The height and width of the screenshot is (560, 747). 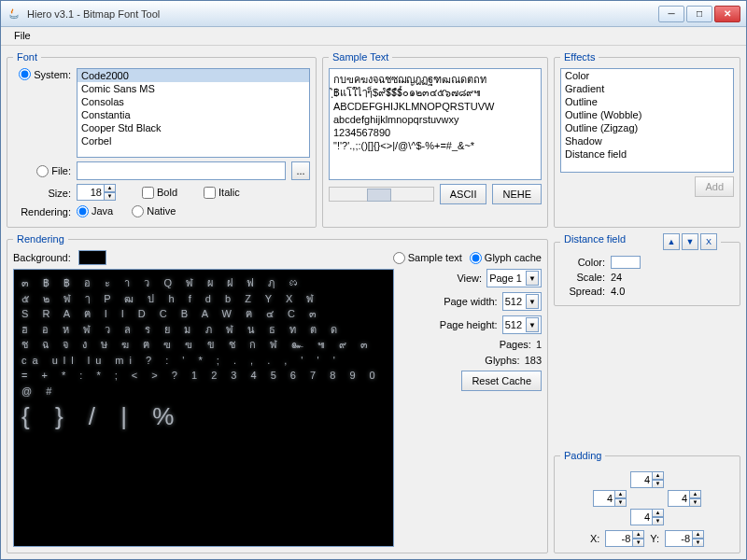 What do you see at coordinates (181, 171) in the screenshot?
I see `file-input` at bounding box center [181, 171].